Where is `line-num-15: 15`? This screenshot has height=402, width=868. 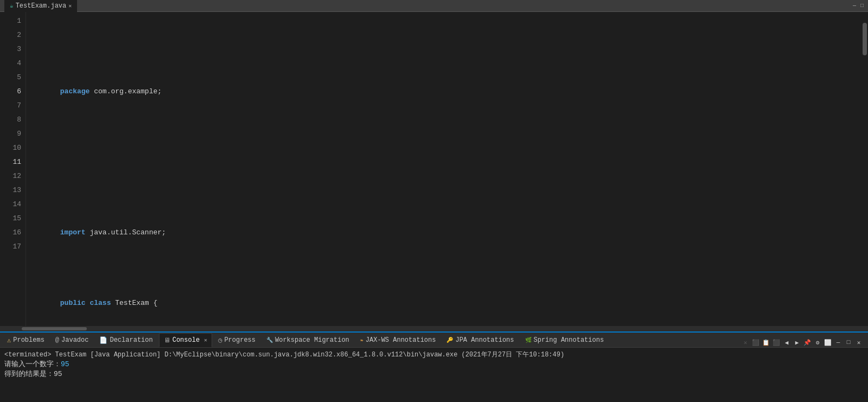 line-num-15: 15 is located at coordinates (11, 219).